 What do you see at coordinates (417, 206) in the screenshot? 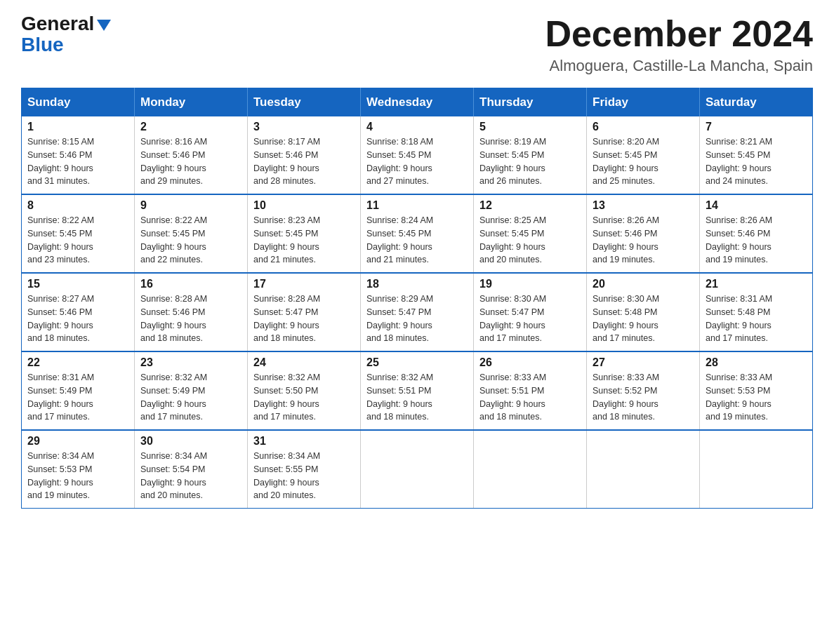
I see `day-number: 11` at bounding box center [417, 206].